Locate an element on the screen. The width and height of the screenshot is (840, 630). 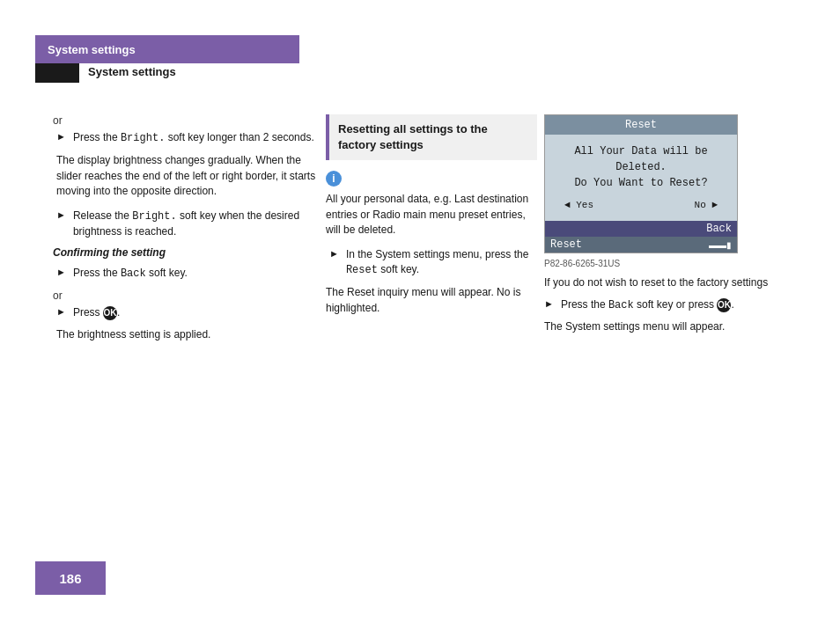
header-purple-bar: System settings is located at coordinates (167, 49).